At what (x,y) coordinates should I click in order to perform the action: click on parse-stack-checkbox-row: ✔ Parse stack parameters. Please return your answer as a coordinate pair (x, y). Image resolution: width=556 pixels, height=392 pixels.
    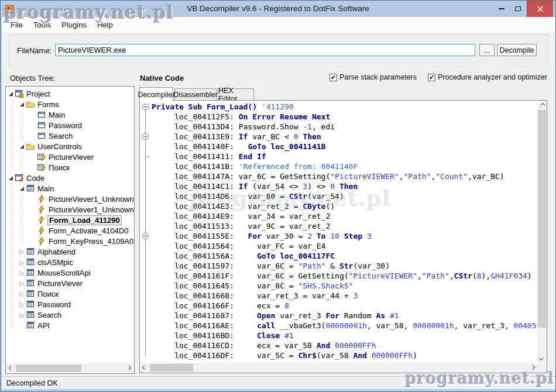
    Looking at the image, I should click on (373, 77).